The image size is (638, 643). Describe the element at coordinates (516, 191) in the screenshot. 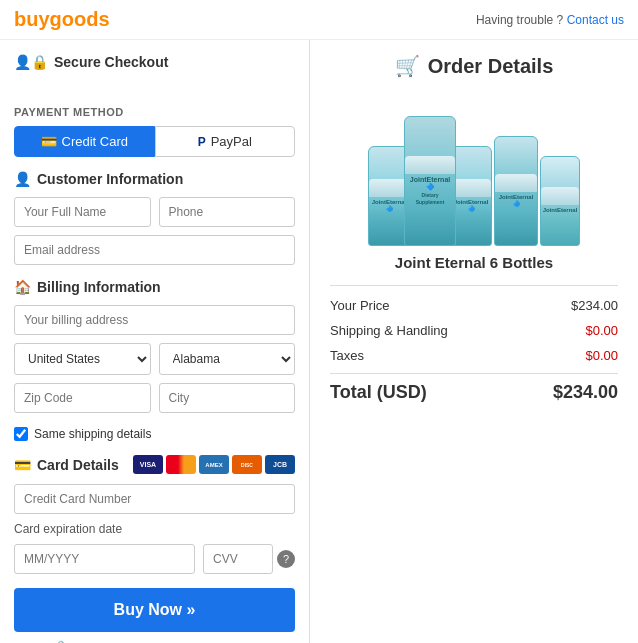

I see `bottle-right2: JointEternal🔷` at that location.